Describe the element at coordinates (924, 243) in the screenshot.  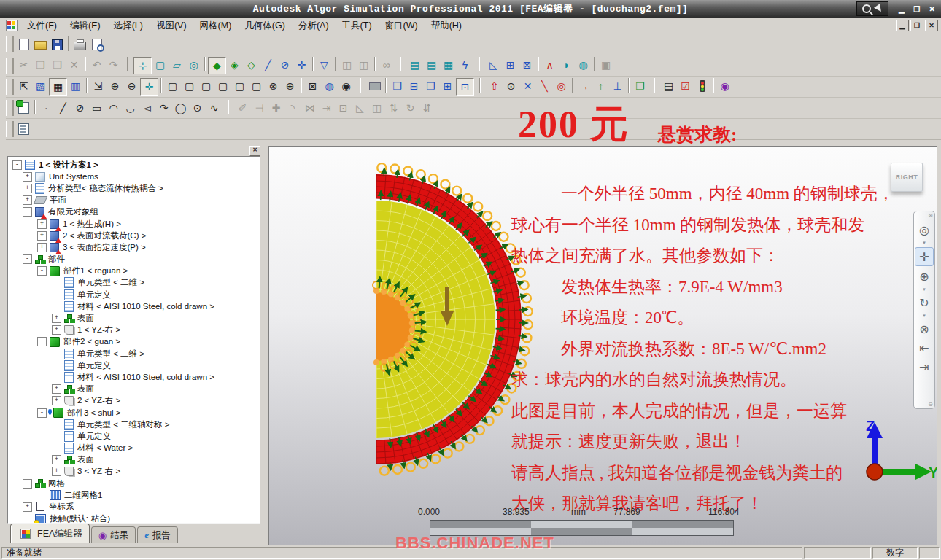
I see `nav-caret-icon: ▾` at that location.